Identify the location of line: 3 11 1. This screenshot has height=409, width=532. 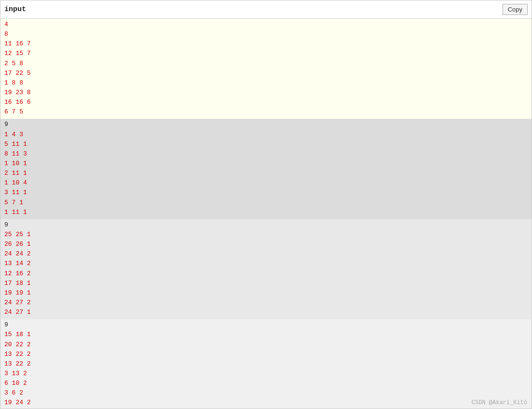
(266, 193).